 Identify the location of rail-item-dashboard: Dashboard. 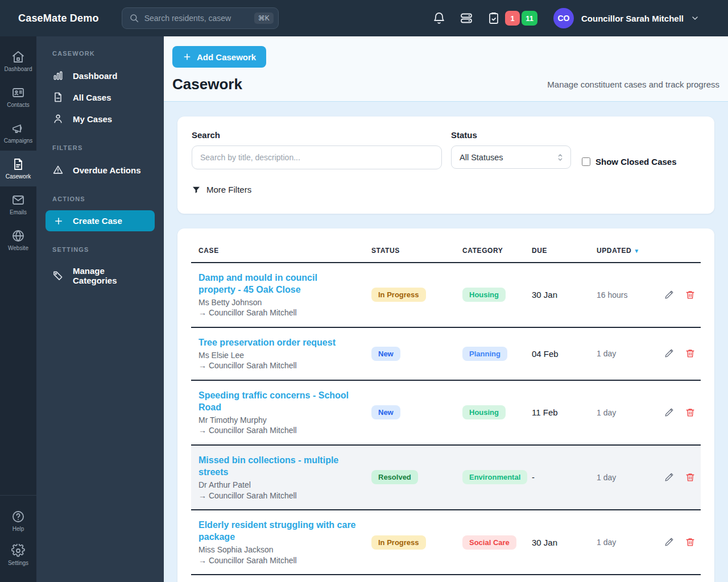
(18, 61).